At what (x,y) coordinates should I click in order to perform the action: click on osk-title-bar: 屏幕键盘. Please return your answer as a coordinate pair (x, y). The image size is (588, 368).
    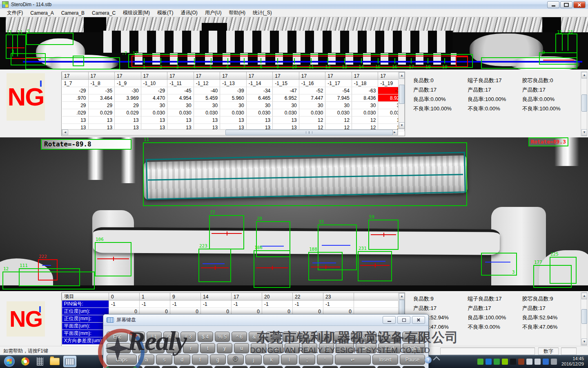
    Looking at the image, I should click on (266, 320).